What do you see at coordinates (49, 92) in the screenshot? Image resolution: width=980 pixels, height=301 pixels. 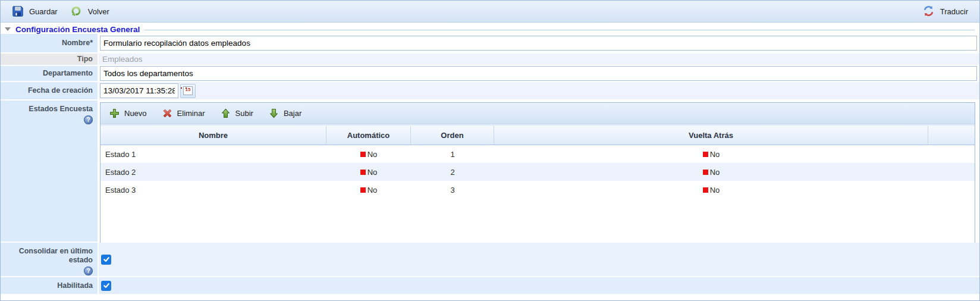 I see `fecha-label-cell: Fecha de creación` at bounding box center [49, 92].